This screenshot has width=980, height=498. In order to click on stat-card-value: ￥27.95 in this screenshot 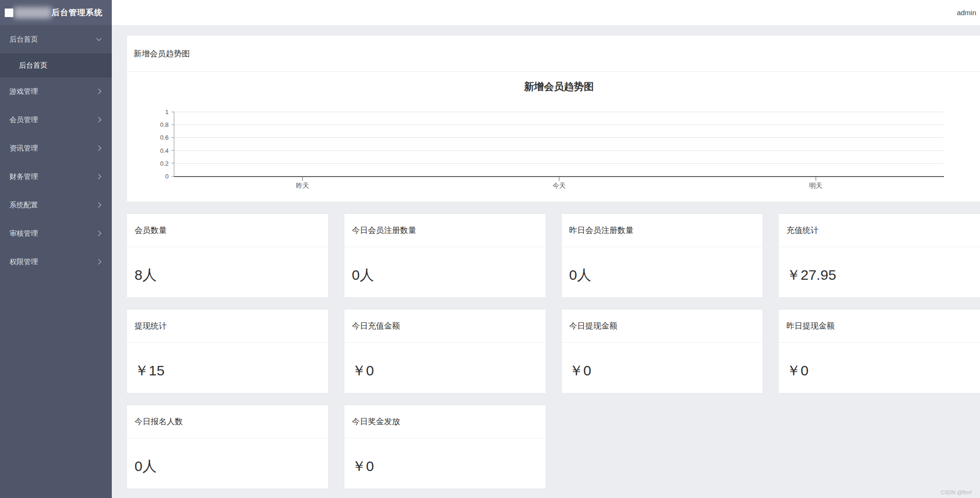, I will do `click(879, 272)`.